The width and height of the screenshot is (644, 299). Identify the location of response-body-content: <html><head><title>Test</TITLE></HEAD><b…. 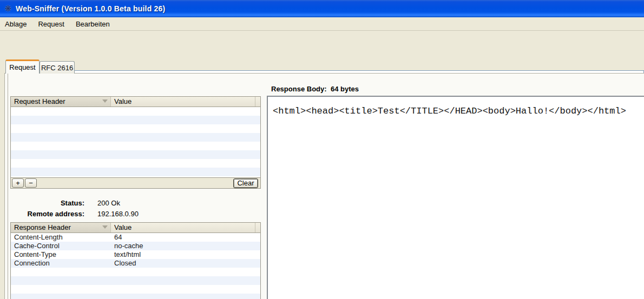
(456, 108).